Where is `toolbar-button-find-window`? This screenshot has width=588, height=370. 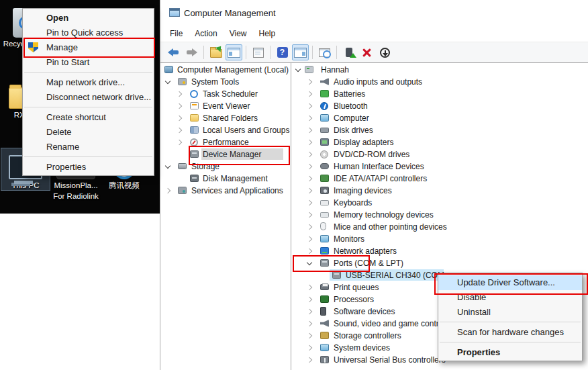
toolbar-button-find-window is located at coordinates (325, 52).